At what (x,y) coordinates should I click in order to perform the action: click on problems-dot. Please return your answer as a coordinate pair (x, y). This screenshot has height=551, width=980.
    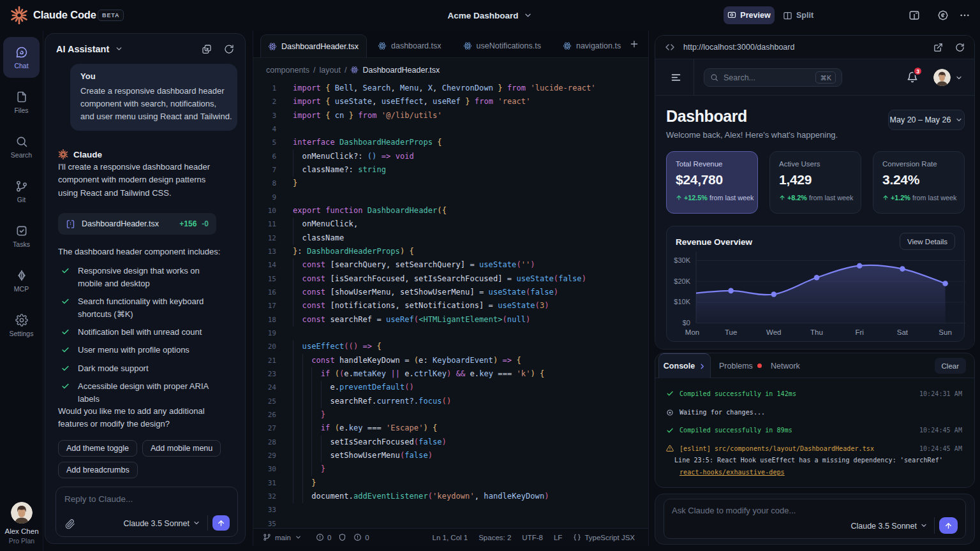
    Looking at the image, I should click on (759, 366).